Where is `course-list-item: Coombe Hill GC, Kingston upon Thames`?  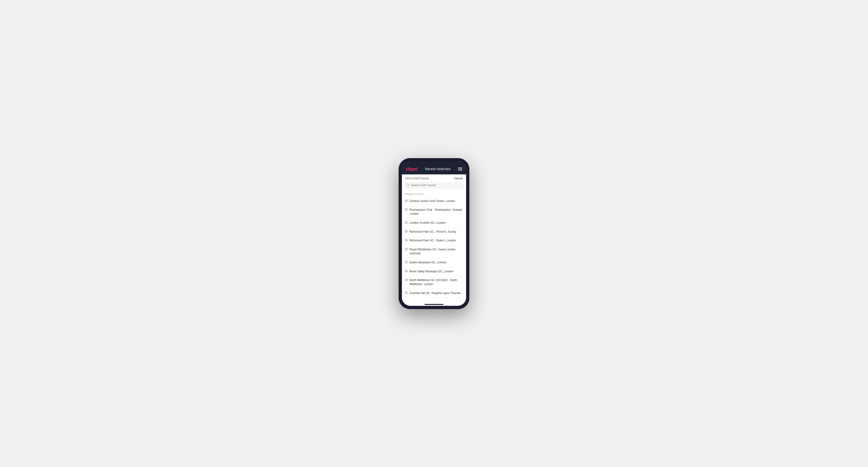 course-list-item: Coombe Hill GC, Kingston upon Thames is located at coordinates (434, 293).